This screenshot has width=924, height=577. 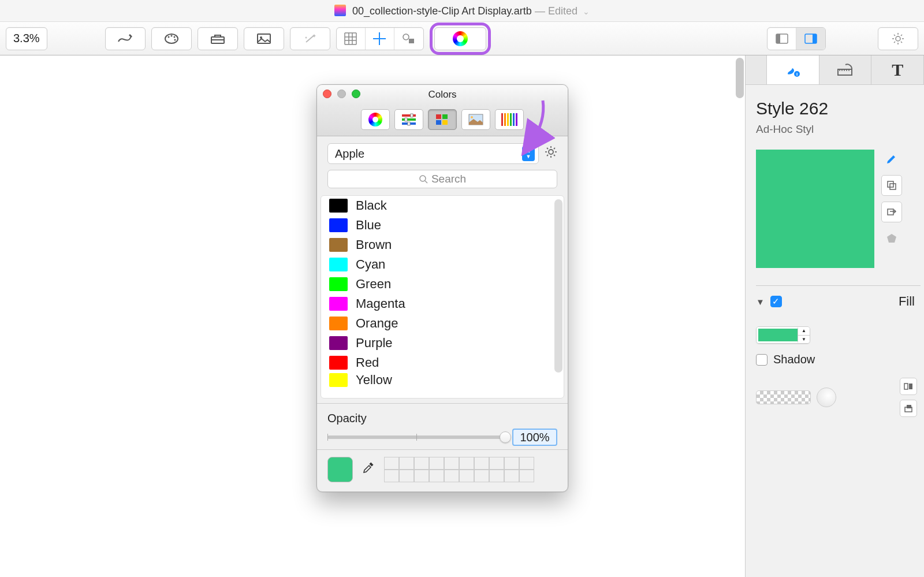 I want to click on color-list-item: Red, so click(x=442, y=363).